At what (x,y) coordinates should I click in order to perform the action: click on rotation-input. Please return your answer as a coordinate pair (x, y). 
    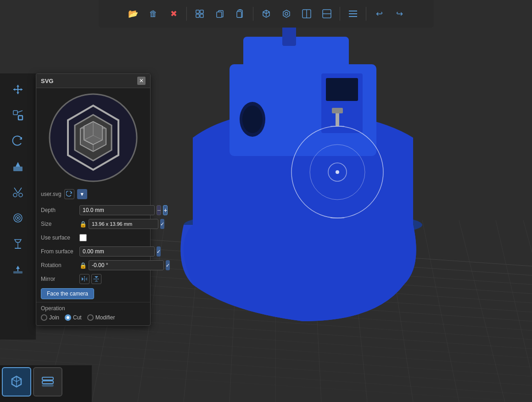
    Looking at the image, I should click on (126, 265).